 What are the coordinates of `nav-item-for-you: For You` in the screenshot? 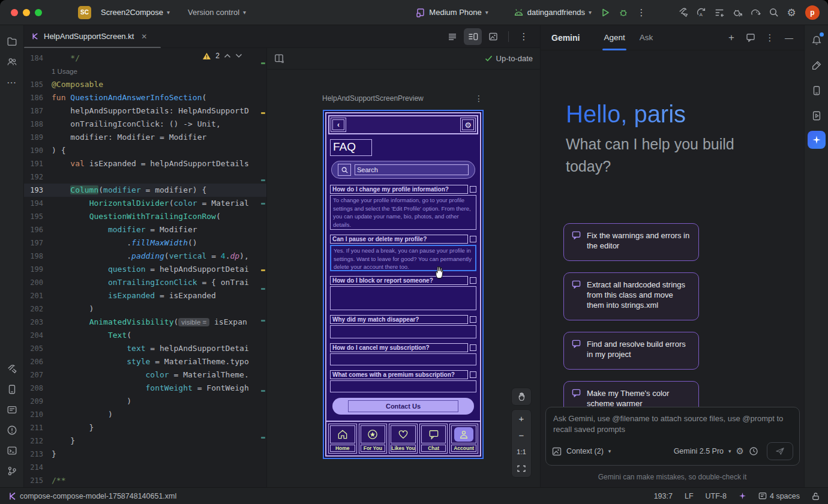 It's located at (373, 439).